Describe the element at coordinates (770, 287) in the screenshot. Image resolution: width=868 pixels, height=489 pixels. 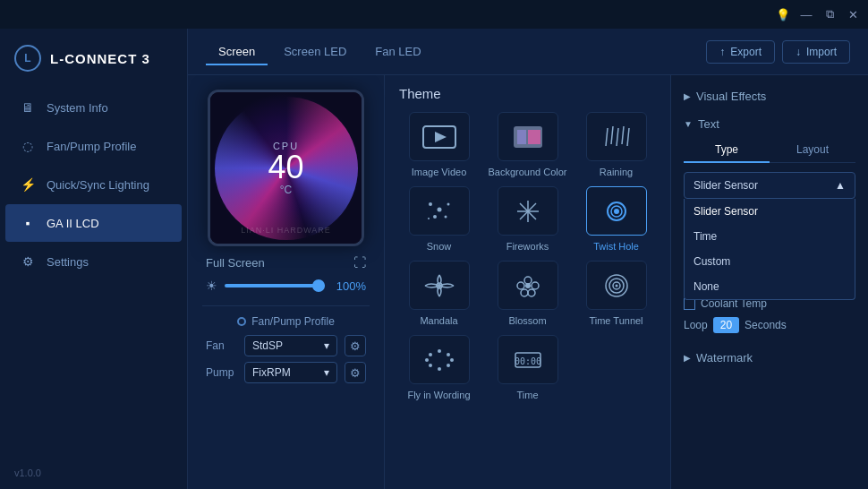
I see `dropdown-item-none: None` at that location.